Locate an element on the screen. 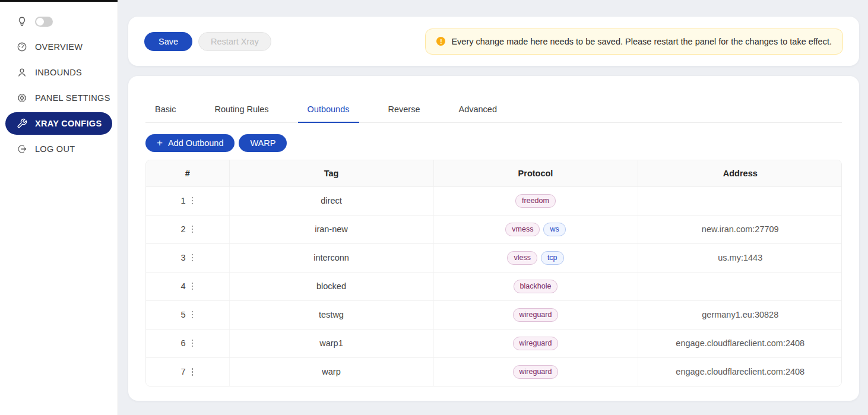  table-row: 5testwgwireguardgermany1.eu:30828 is located at coordinates (494, 315).